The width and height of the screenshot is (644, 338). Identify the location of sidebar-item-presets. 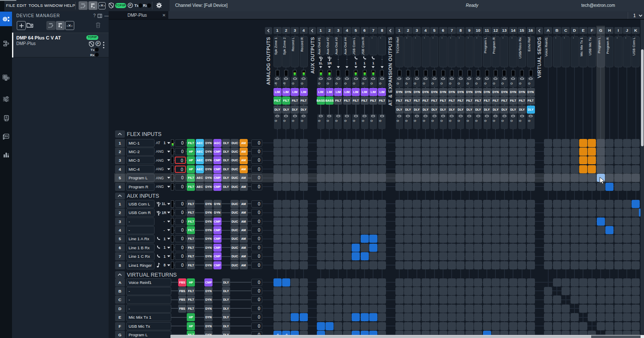
(6, 136).